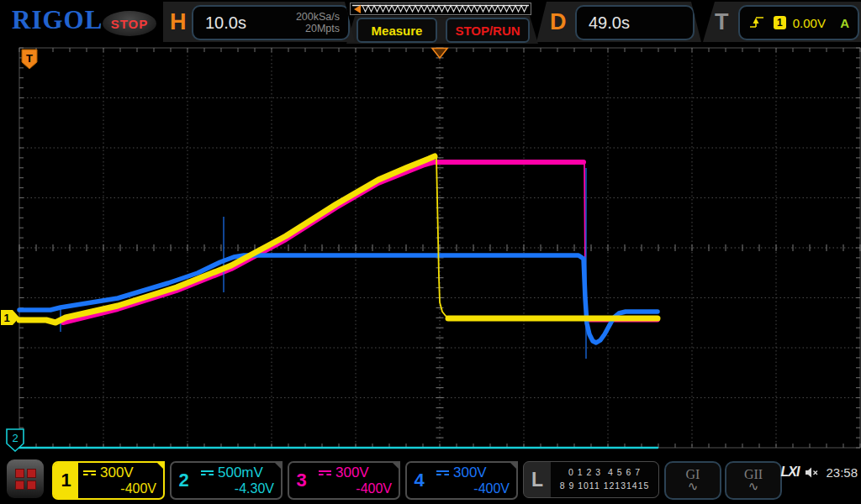 The image size is (861, 504). What do you see at coordinates (25, 479) in the screenshot?
I see `menu-button` at bounding box center [25, 479].